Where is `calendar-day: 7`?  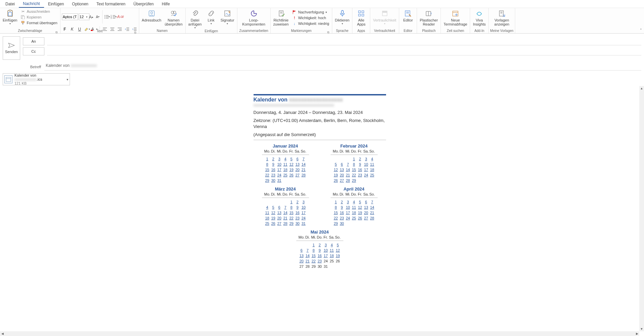 calendar-day: 7 is located at coordinates (348, 164).